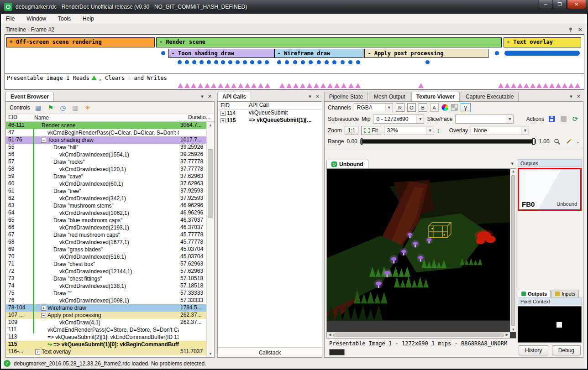 Image resolution: width=588 pixels, height=370 pixels. What do you see at coordinates (106, 242) in the screenshot?
I see `event-row: 68vkCmdDrawIndexed(1677,1)45.77778` at bounding box center [106, 242].